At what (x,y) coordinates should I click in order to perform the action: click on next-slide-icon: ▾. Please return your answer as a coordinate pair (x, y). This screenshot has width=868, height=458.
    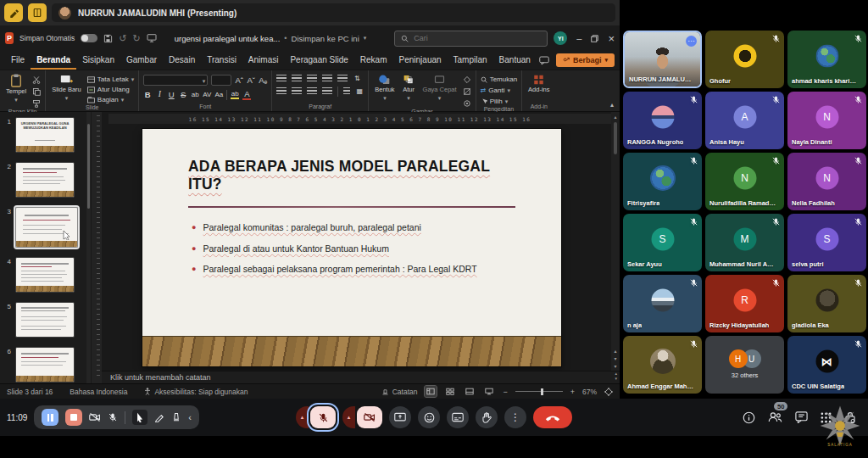
    Looking at the image, I should click on (615, 358).